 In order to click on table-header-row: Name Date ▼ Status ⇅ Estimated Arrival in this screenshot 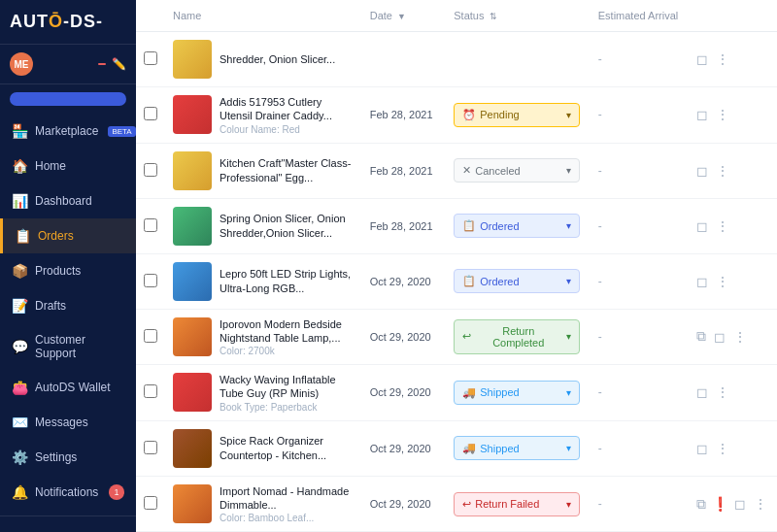, I will do `click(456, 16)`.